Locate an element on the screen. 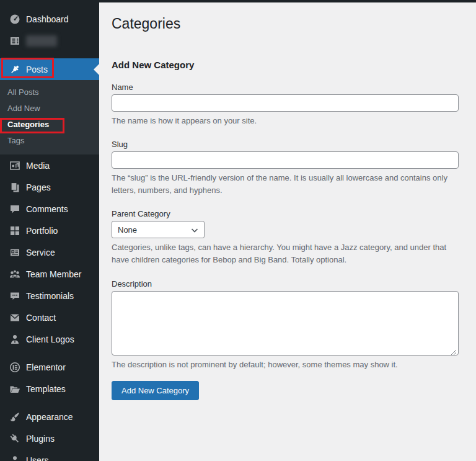  sidebar-item-team-member: Team Member is located at coordinates (50, 274).